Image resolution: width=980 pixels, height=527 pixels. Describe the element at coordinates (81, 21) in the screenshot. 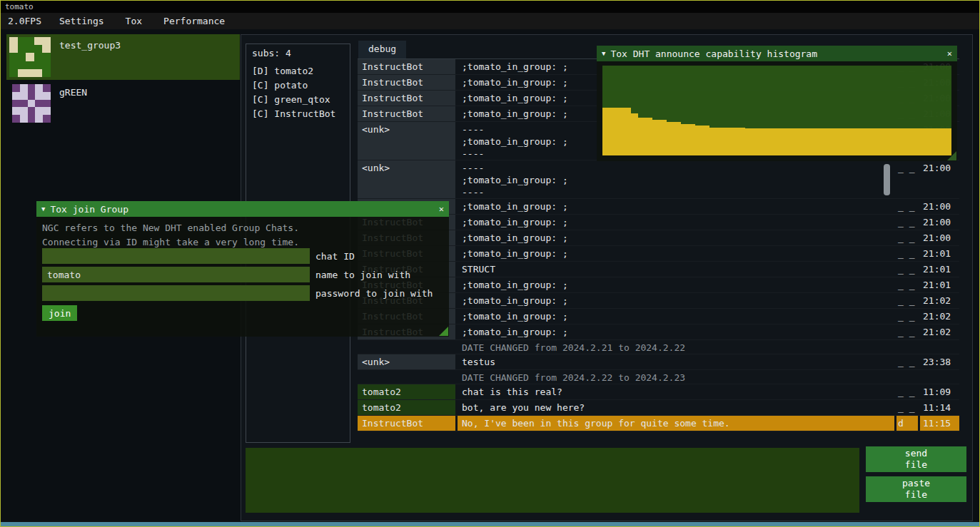

I see `menu-settings: Settings` at that location.